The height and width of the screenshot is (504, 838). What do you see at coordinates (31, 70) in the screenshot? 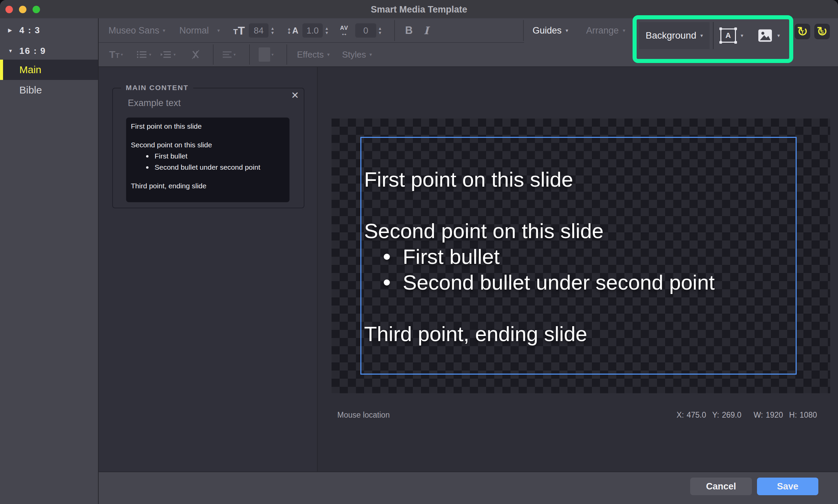
I see `sidebar-item-label: Main` at bounding box center [31, 70].